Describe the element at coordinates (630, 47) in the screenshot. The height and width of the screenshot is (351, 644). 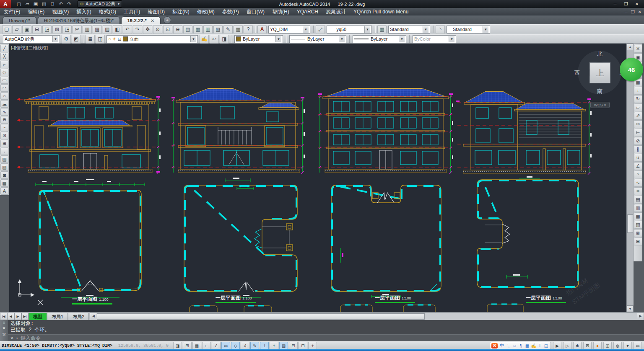
I see `scroll-up-button: ▲` at that location.